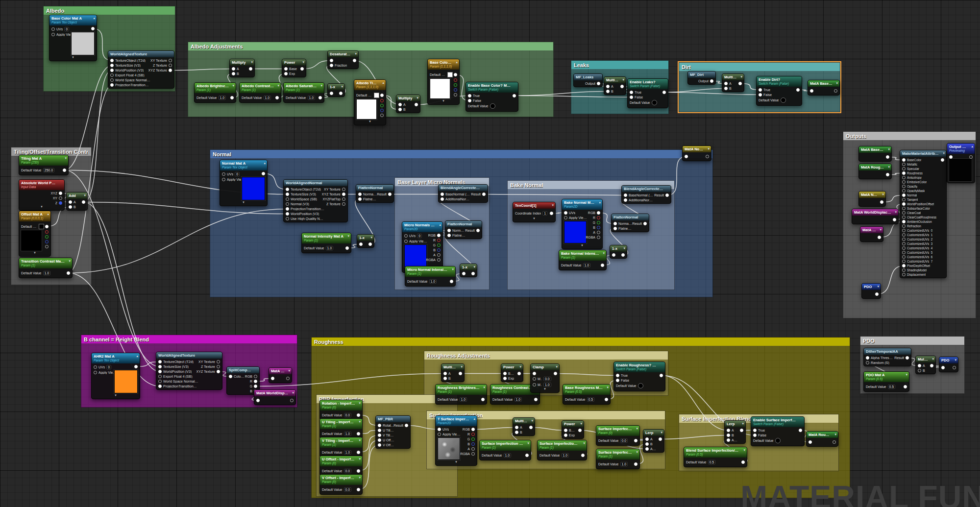 The width and height of the screenshot is (980, 507). I want to click on node-mf-pbr: MF_PBRRotation (S)U Tiling (S)V Tiling (…, so click(393, 432).